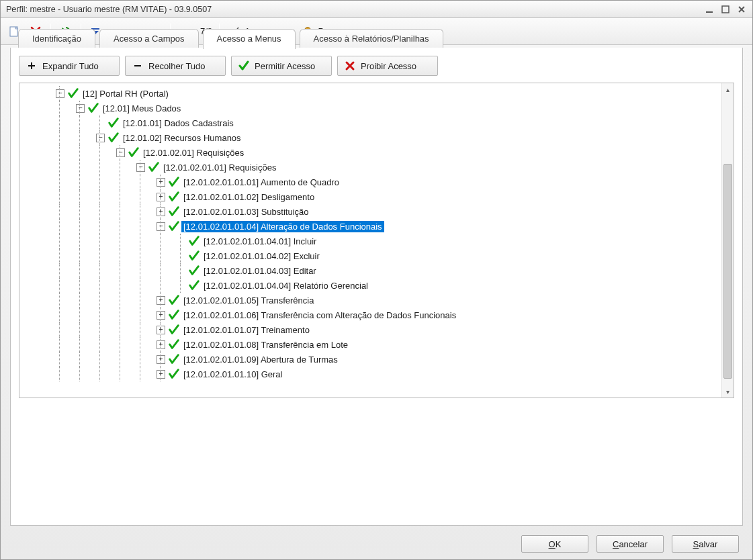 The width and height of the screenshot is (753, 560). I want to click on tree-node-label: [12.01.02.01.01.05] Transferência, so click(249, 301).